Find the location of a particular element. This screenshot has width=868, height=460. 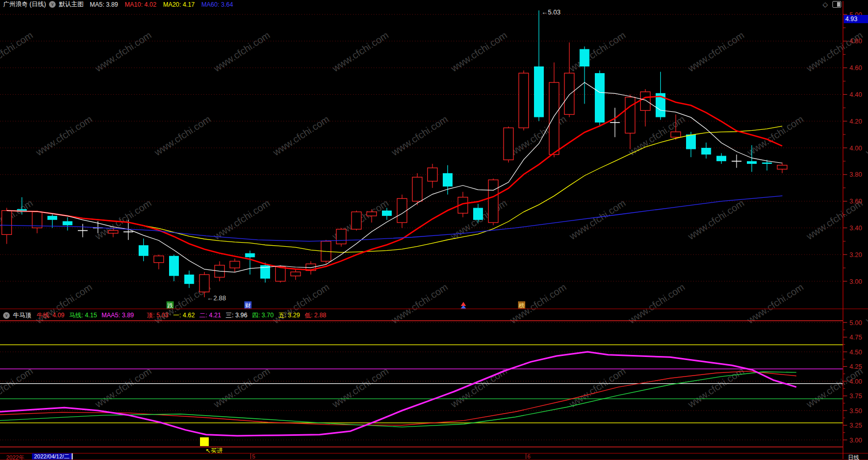

overlay-label: 默认主图 is located at coordinates (71, 4).